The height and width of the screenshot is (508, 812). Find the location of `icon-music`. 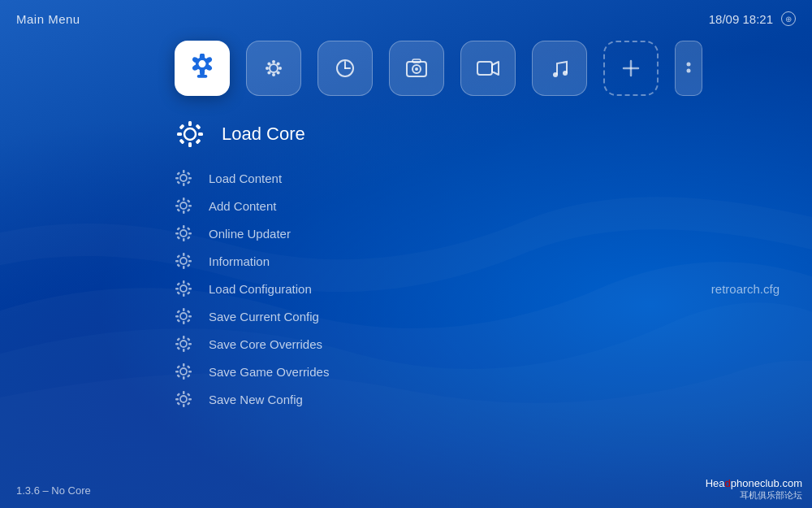

icon-music is located at coordinates (559, 68).